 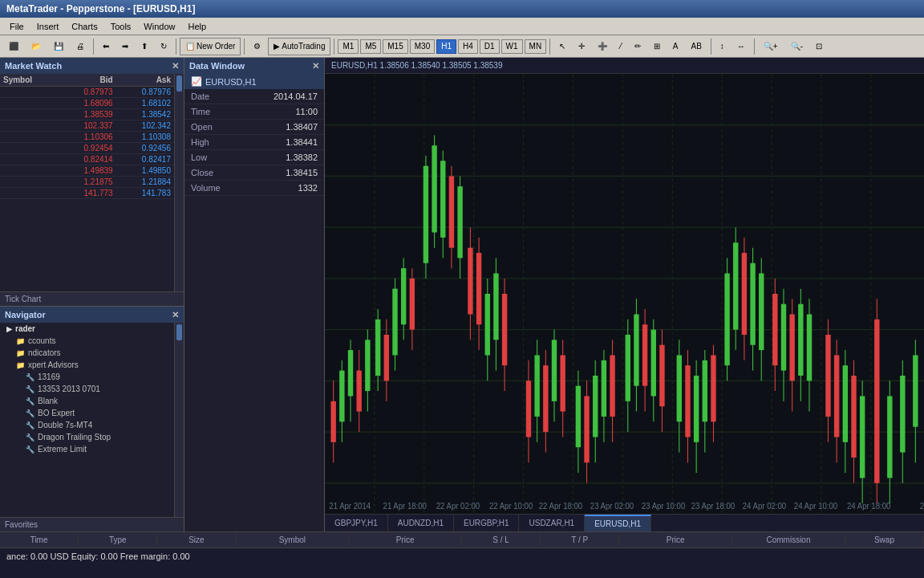 What do you see at coordinates (91, 524) in the screenshot?
I see `favorites-bar: Favorites` at bounding box center [91, 524].